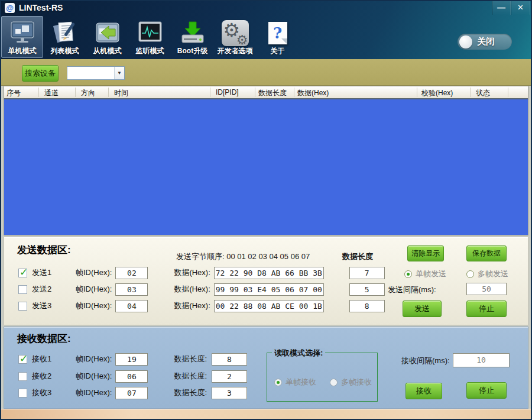 Image resolution: width=532 pixels, height=420 pixels. What do you see at coordinates (65, 51) in the screenshot?
I see `toolbar-label: 列表模式` at bounding box center [65, 51].